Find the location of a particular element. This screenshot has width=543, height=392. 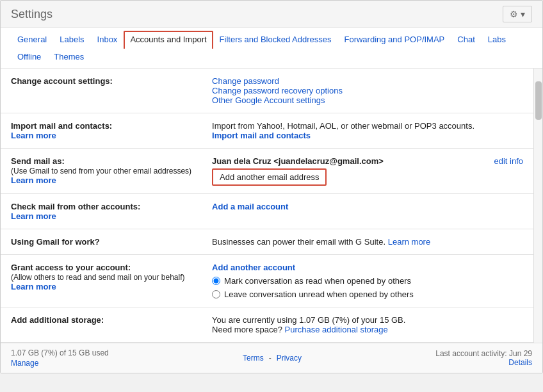

section-sublabel: (Use Gmail to send from your other email… is located at coordinates (101, 171).